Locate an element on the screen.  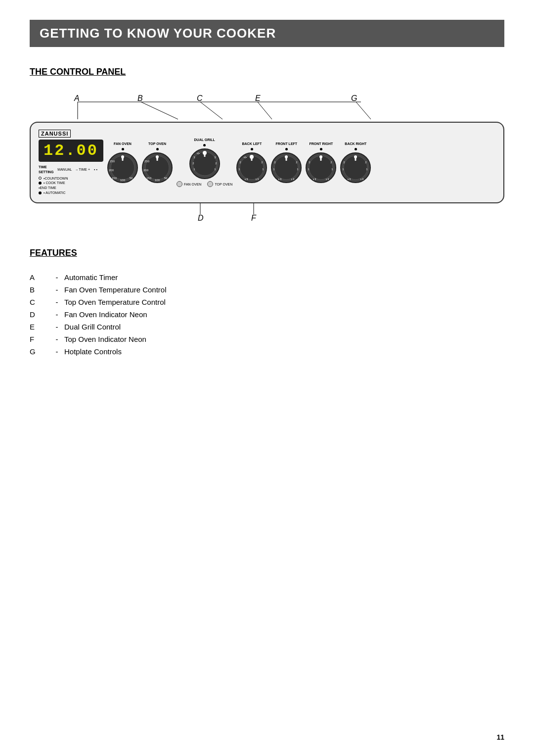
feature-item-b: B - Fan Oven Temperature Control is located at coordinates (267, 290).